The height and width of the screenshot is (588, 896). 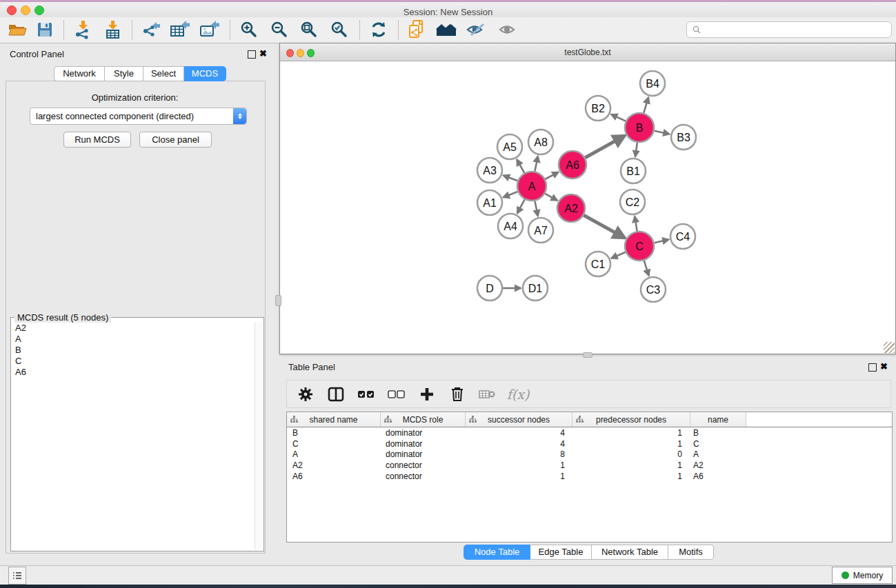 What do you see at coordinates (138, 116) in the screenshot?
I see `optimization-criterion-select: largest connected component (directed)` at bounding box center [138, 116].